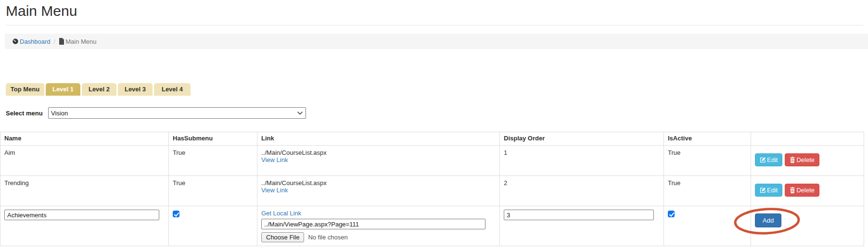 The height and width of the screenshot is (250, 868). What do you see at coordinates (378, 238) in the screenshot?
I see `file-upload-control: Choose File No file chosen` at bounding box center [378, 238].